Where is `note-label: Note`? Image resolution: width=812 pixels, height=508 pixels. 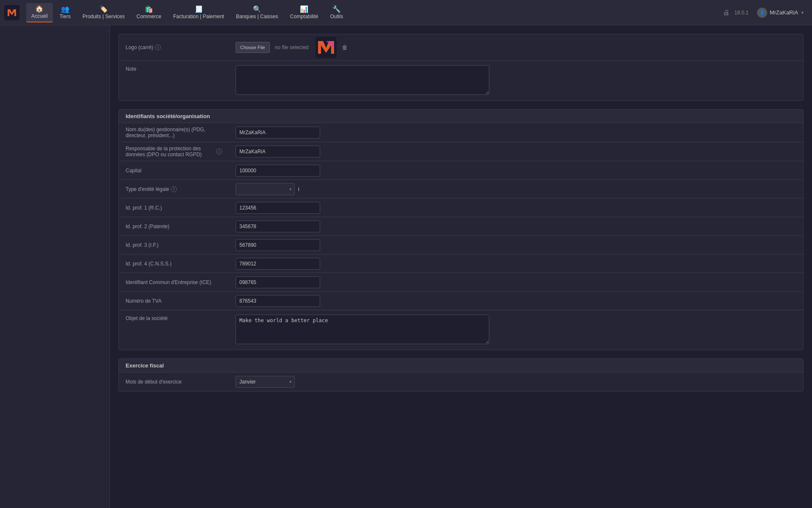 note-label: Note is located at coordinates (174, 69).